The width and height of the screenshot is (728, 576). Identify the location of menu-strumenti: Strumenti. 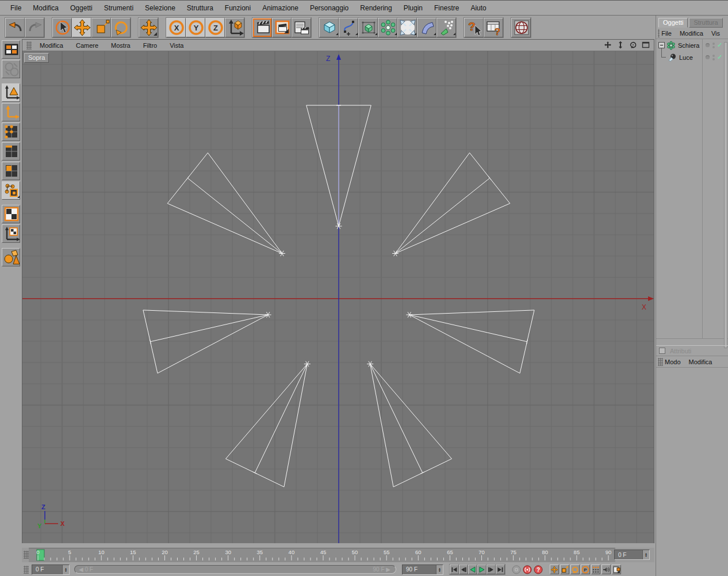
(118, 8).